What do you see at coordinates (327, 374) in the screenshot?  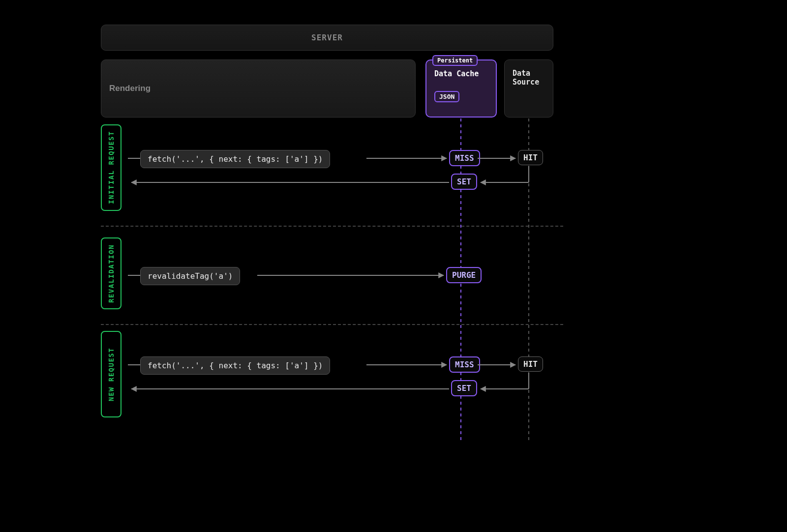 I see `section-new-request: NEW REQUEST fetch('...', { next: { tags:…` at bounding box center [327, 374].